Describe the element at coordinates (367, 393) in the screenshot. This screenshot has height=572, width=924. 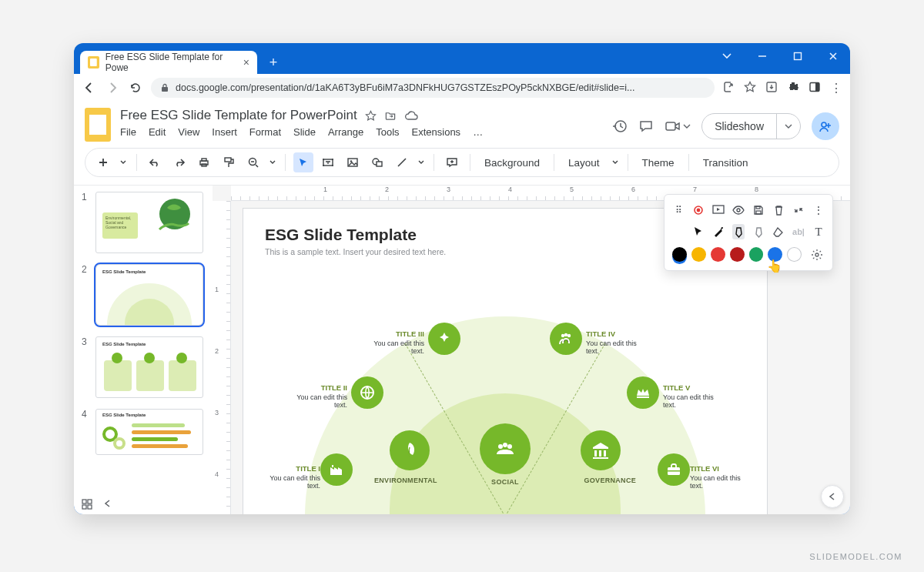
I see `node-globe-icon` at that location.